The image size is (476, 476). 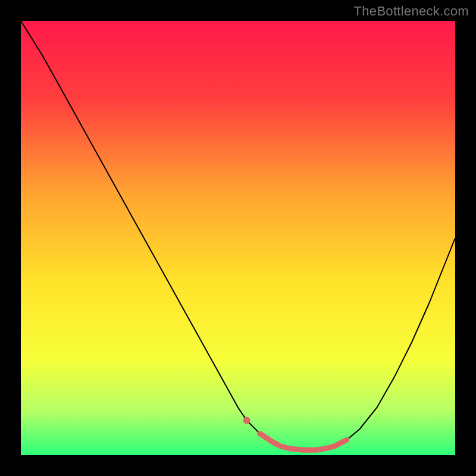 I want to click on watermark-text: TheBottleneck.com, so click(x=412, y=11).